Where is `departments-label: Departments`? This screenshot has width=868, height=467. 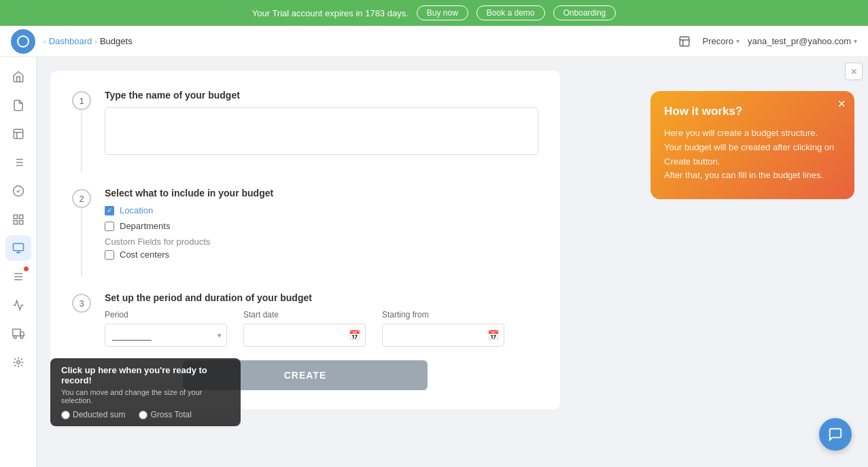
departments-label: Departments is located at coordinates (145, 226).